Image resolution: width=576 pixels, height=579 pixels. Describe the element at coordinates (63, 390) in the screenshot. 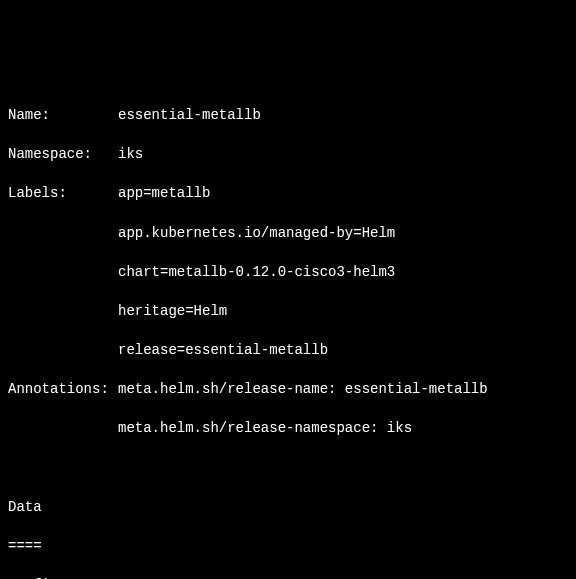

I see `annotations-label: Annotations:` at that location.